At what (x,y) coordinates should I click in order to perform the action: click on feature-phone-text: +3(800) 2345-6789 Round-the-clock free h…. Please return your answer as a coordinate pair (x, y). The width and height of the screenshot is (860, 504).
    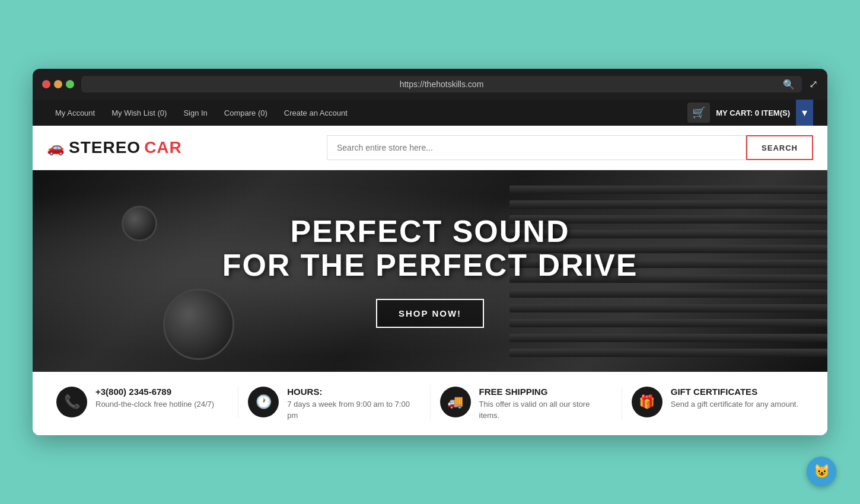
    Looking at the image, I should click on (155, 398).